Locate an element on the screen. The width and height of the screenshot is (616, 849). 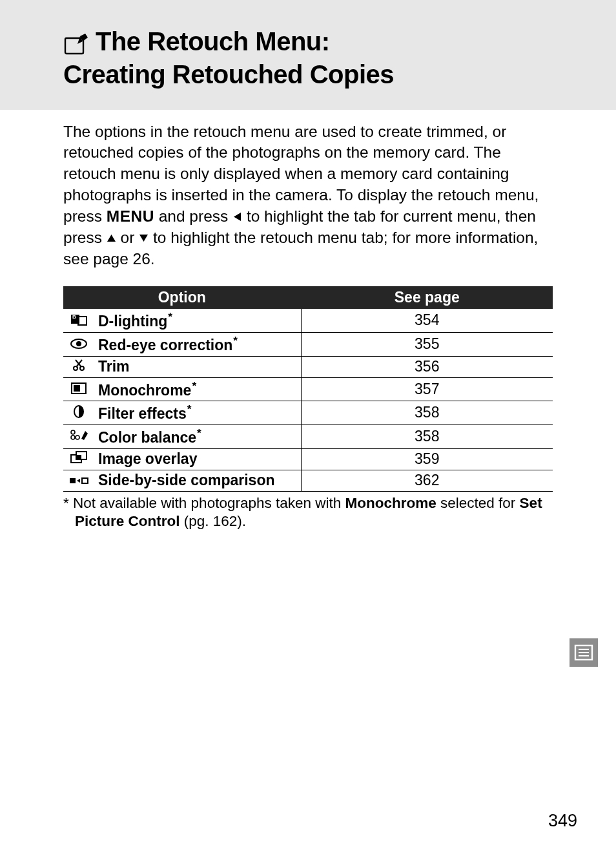
down-arrow-icon is located at coordinates (143, 238).